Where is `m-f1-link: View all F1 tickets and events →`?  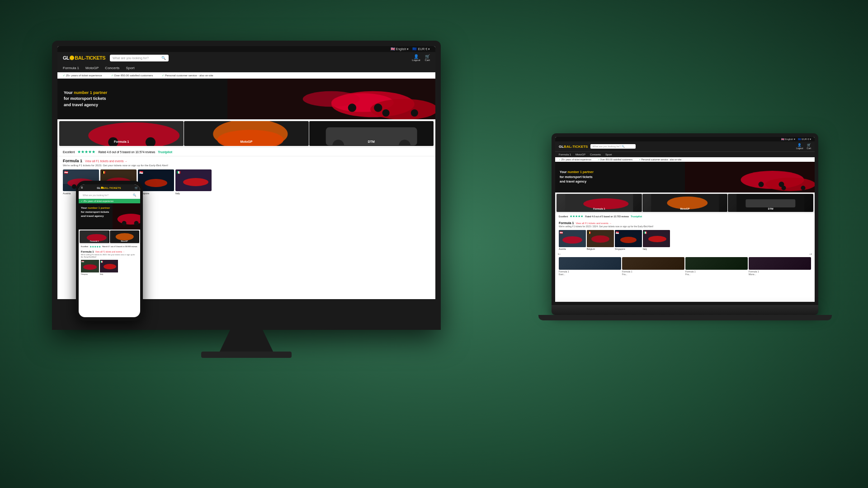
m-f1-link: View all F1 tickets and events → is located at coordinates (110, 252).